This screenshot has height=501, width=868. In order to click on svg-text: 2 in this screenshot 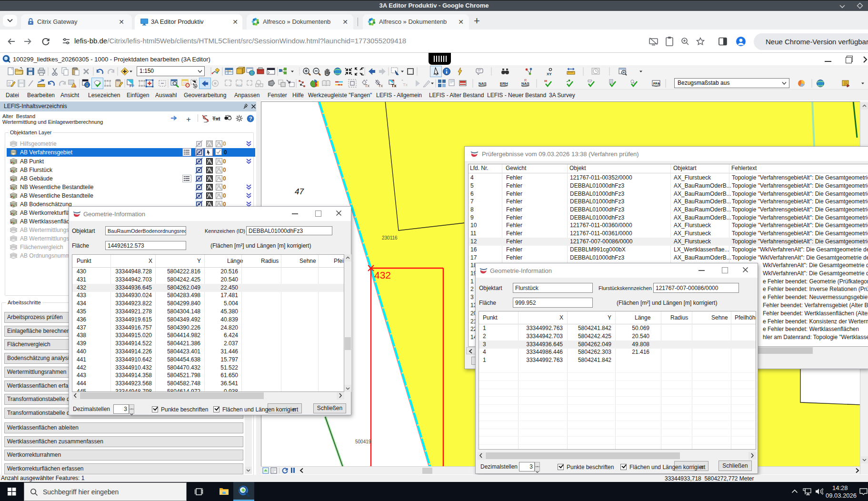, I will do `click(42, 80)`.